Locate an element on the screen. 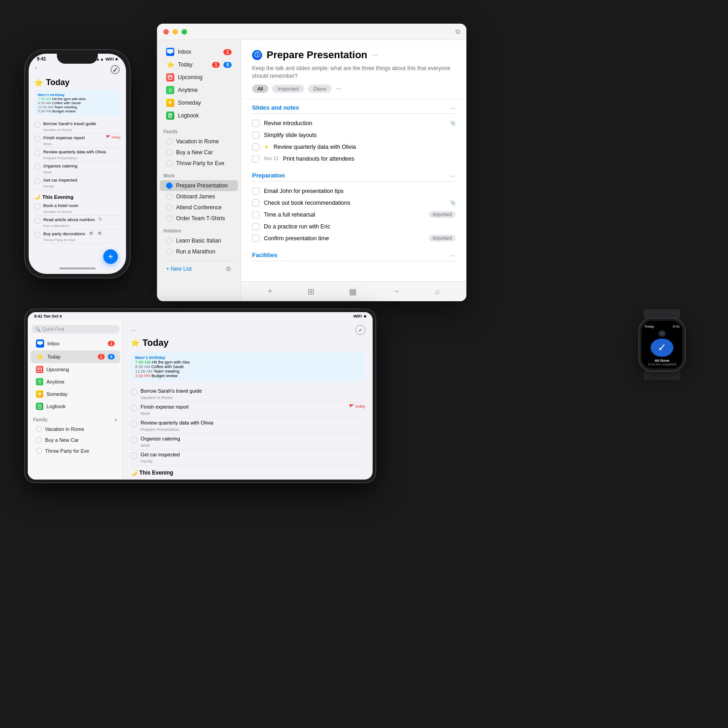 This screenshot has height=728, width=728. search-bar: 🔍 Quick Find is located at coordinates (76, 329).